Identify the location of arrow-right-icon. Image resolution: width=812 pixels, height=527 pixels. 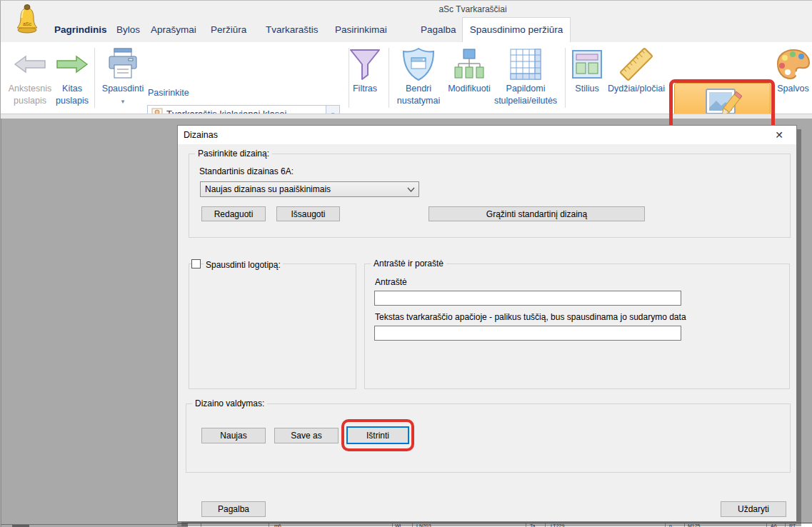
(72, 64).